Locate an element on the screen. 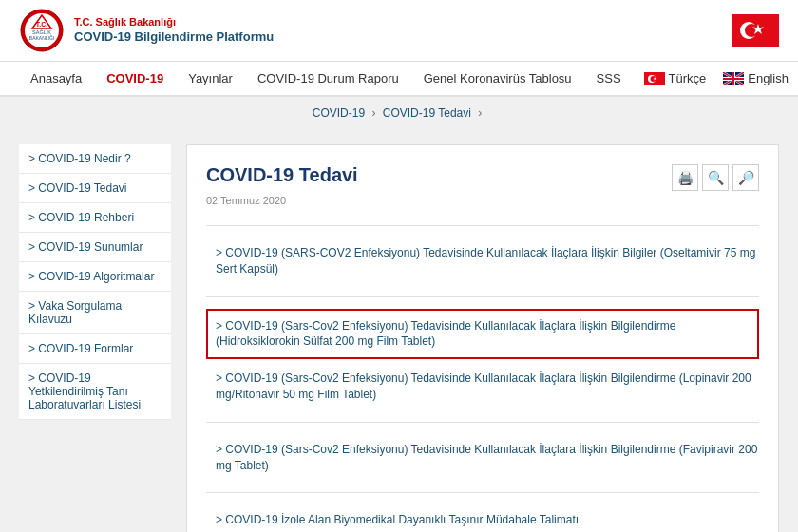  site-header: T.C. SAĞLIK BAKANLIĞI T.C. Sağlık Bakanl… is located at coordinates (399, 30).